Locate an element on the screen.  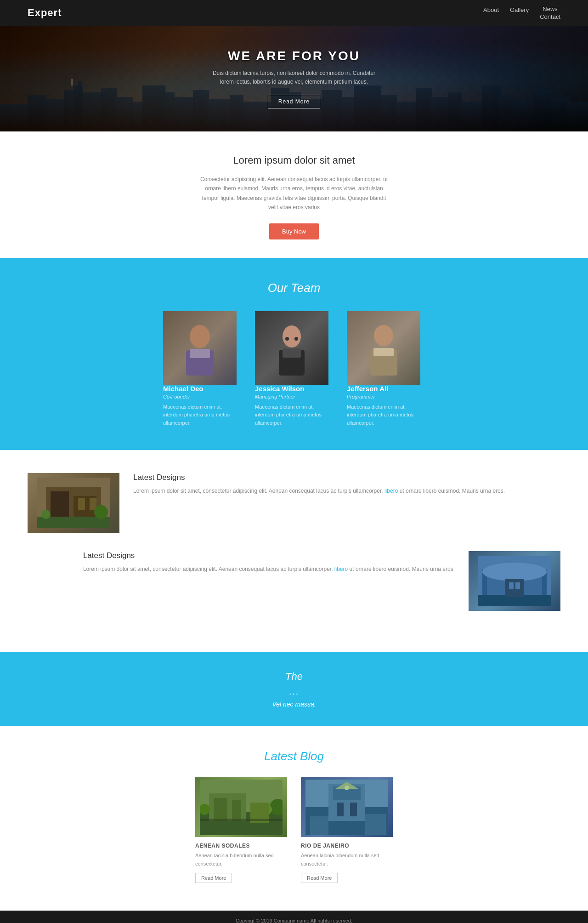
navbar: Expert About Gallery News Contact is located at coordinates (294, 13).